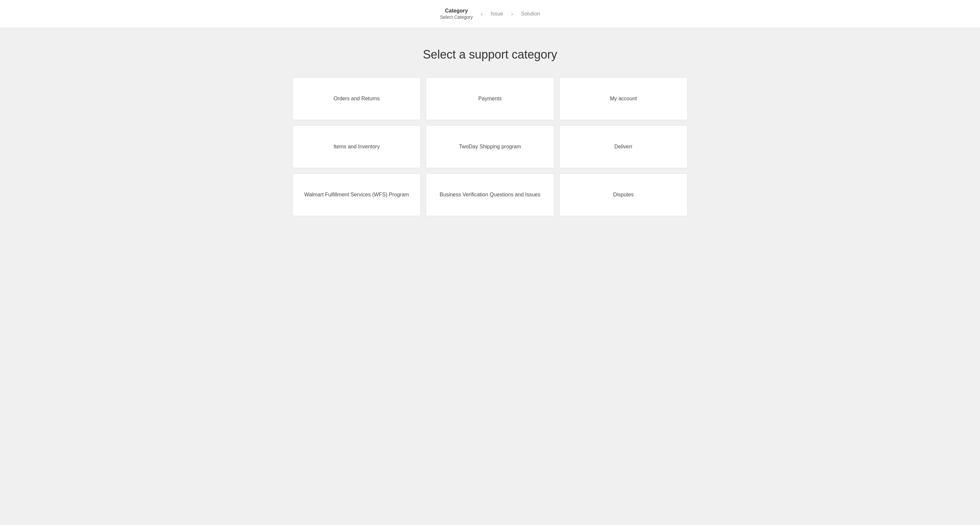 The image size is (980, 525). Describe the element at coordinates (623, 99) in the screenshot. I see `category-label-my-account: My account` at that location.